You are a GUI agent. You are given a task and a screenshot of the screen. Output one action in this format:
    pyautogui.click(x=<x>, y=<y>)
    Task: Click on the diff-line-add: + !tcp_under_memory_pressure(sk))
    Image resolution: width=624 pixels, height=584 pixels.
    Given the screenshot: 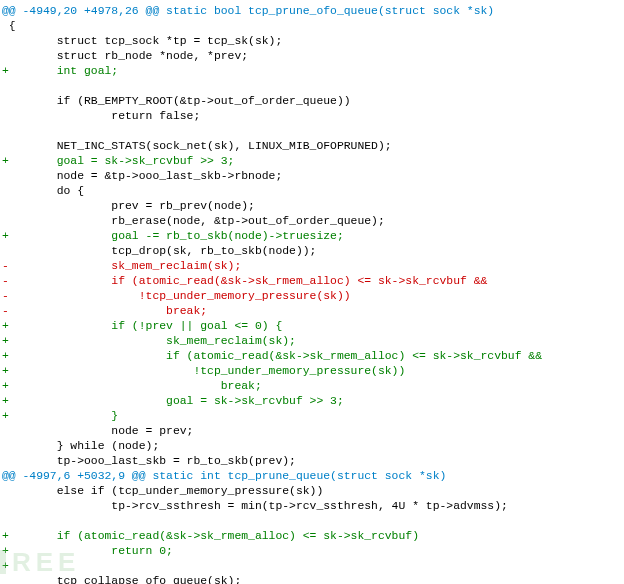 What is the action you would take?
    pyautogui.click(x=204, y=371)
    